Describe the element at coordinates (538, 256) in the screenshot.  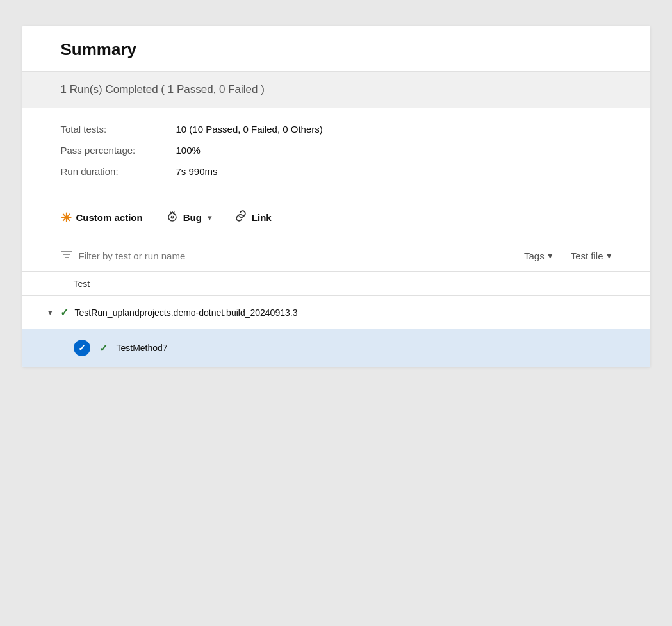
I see `tags-filter-button: Tags ▾` at that location.